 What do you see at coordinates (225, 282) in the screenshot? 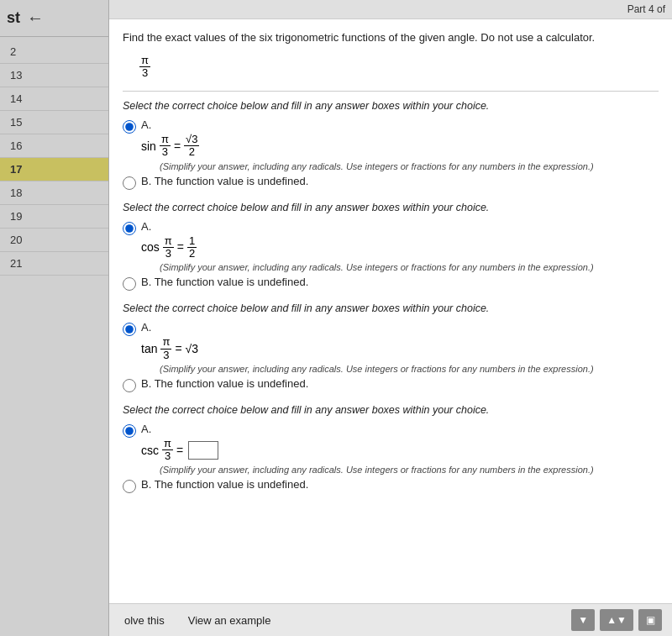
I see `q2-label-b: B. The function value is undefined.` at bounding box center [225, 282].